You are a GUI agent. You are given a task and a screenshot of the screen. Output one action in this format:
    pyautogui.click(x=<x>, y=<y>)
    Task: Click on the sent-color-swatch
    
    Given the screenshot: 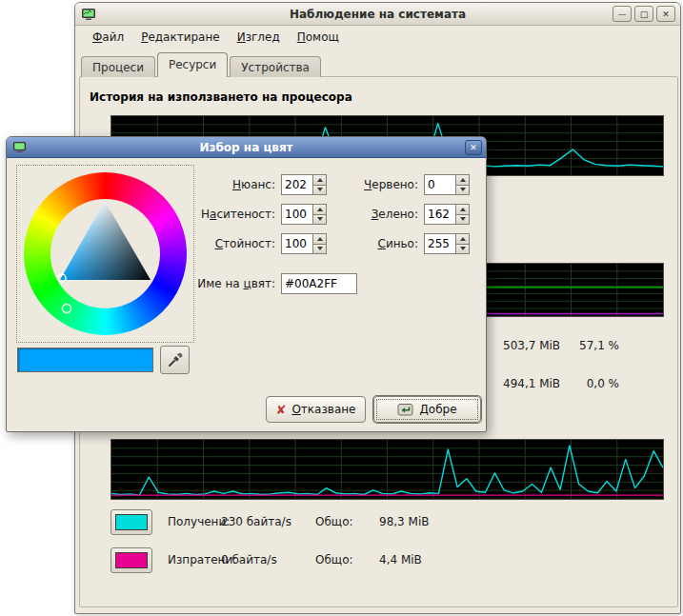 What is the action you would take?
    pyautogui.click(x=131, y=560)
    